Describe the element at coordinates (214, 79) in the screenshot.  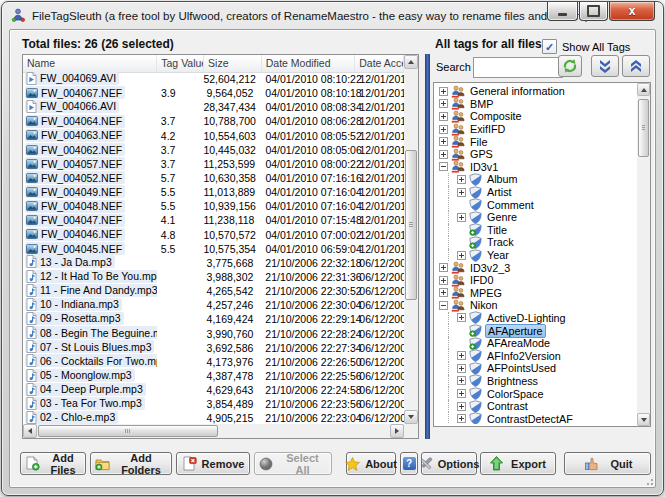
I see `table-row: FW_004069.AVI52,604,21204/01/2010 08:10:…` at that location.